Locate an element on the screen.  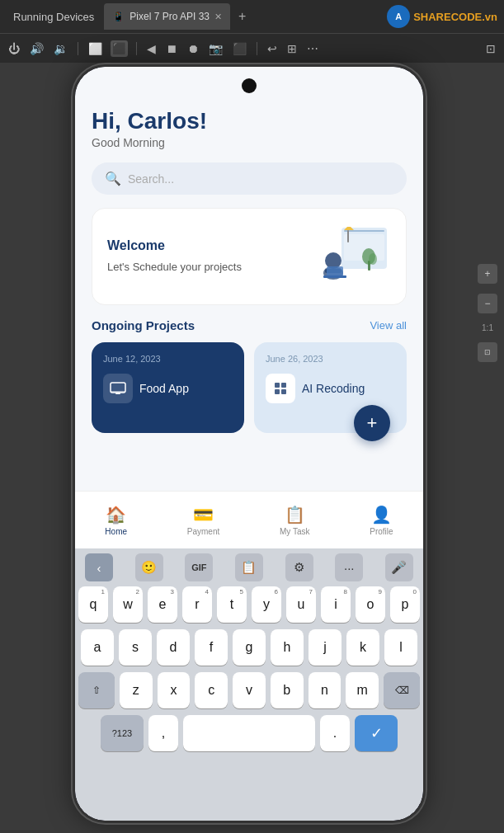
more-icon: ⋯ is located at coordinates (313, 49).